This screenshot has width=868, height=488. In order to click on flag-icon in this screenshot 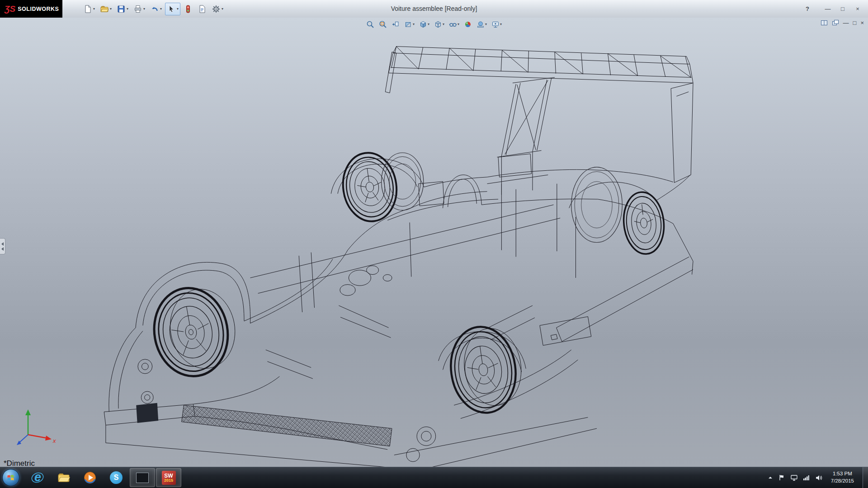, I will do `click(782, 478)`.